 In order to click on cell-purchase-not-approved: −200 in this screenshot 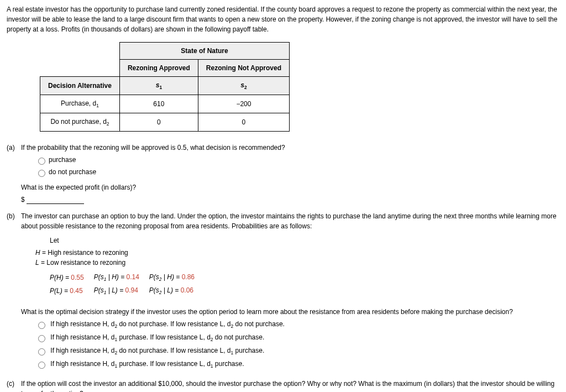, I will do `click(243, 104)`.